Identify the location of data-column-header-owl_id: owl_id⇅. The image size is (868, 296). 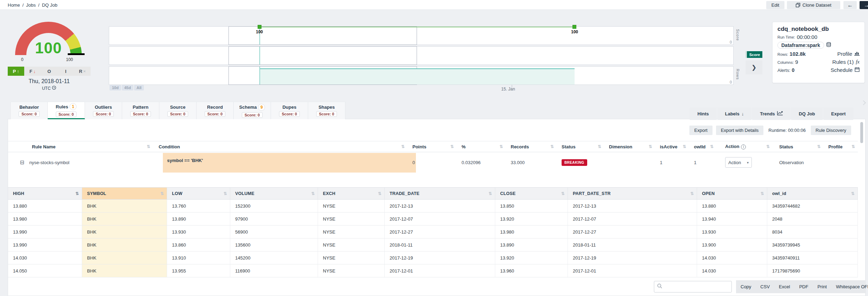
(813, 194).